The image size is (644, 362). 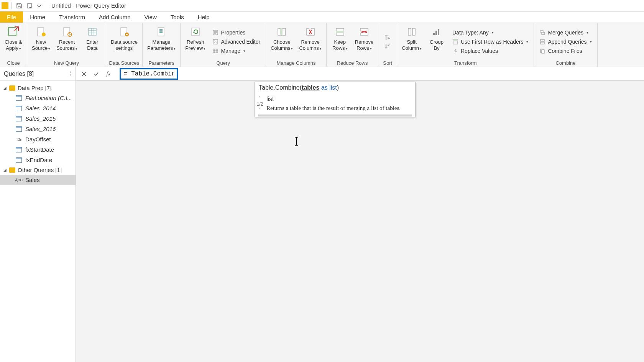 I want to click on manage-parameters-button: Manage Parameters▾, so click(x=161, y=41).